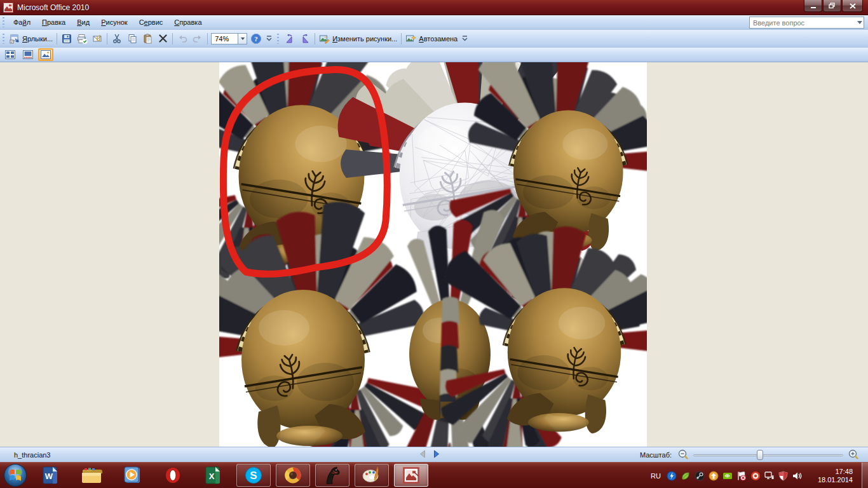 Image resolution: width=868 pixels, height=488 pixels. Describe the element at coordinates (434, 55) in the screenshot. I see `views-toolbar` at that location.